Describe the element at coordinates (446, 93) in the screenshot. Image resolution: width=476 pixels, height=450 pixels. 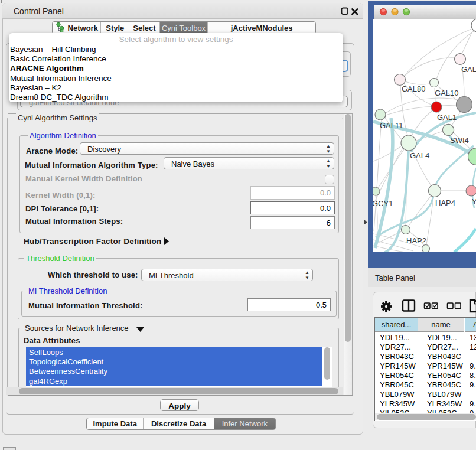
I see `svg-text: GAL10` at that location.